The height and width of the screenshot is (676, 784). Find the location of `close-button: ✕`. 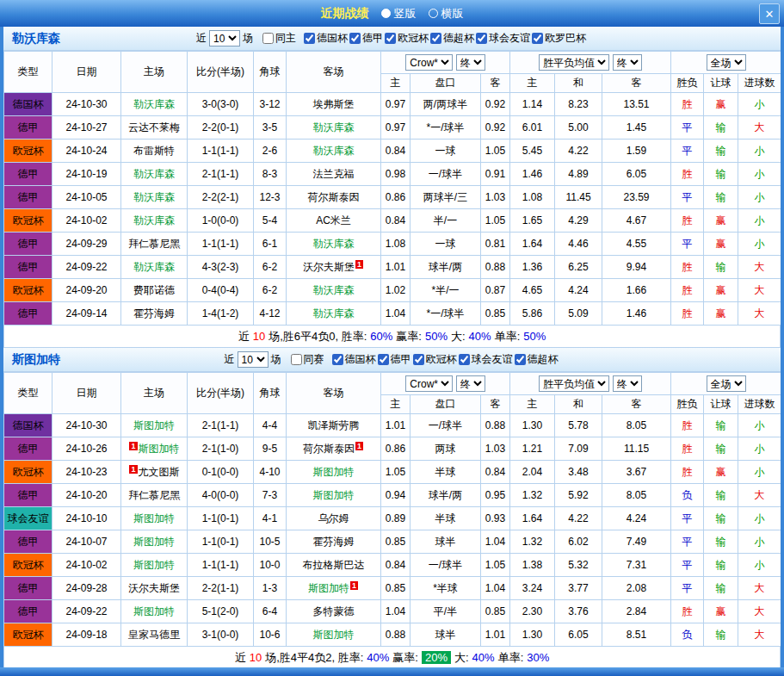

close-button: ✕ is located at coordinates (769, 14).